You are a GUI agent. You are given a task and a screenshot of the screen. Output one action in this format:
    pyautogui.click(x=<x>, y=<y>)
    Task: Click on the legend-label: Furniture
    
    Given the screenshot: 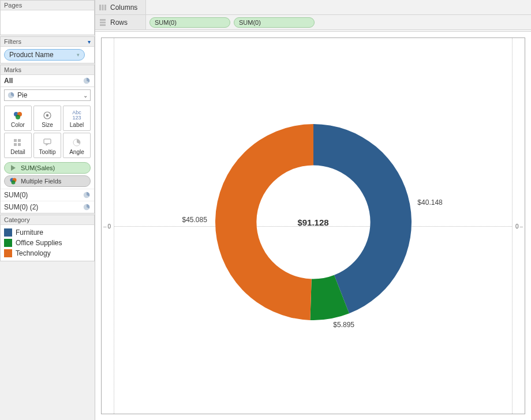 What is the action you would take?
    pyautogui.click(x=29, y=232)
    